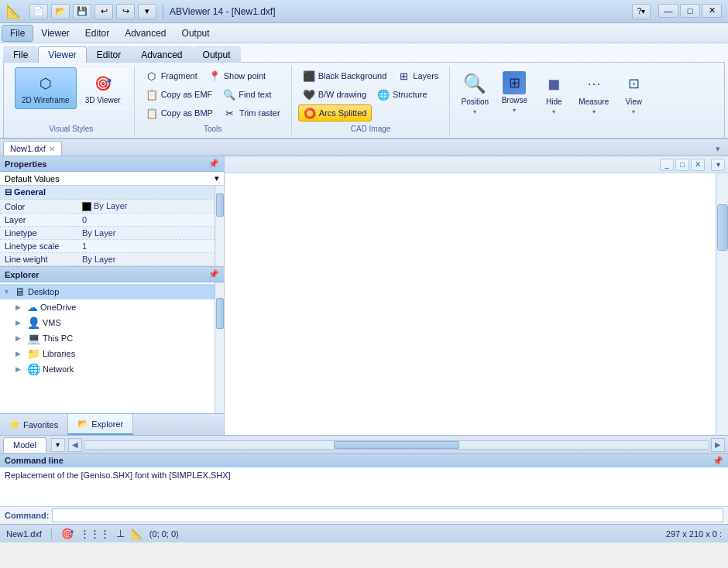 This screenshot has width=728, height=568. What do you see at coordinates (103, 88) in the screenshot?
I see `btn-3d-viewer: 🎯 3D Viewer` at bounding box center [103, 88].